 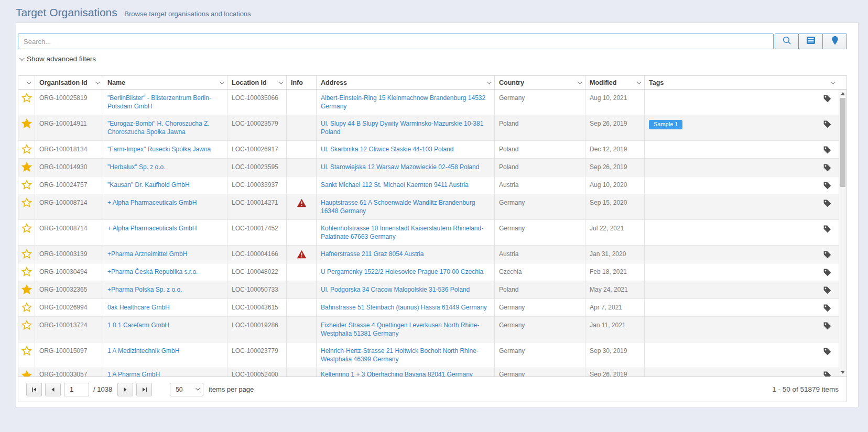 What do you see at coordinates (406, 83) in the screenshot?
I see `column-header-address: Address` at bounding box center [406, 83].